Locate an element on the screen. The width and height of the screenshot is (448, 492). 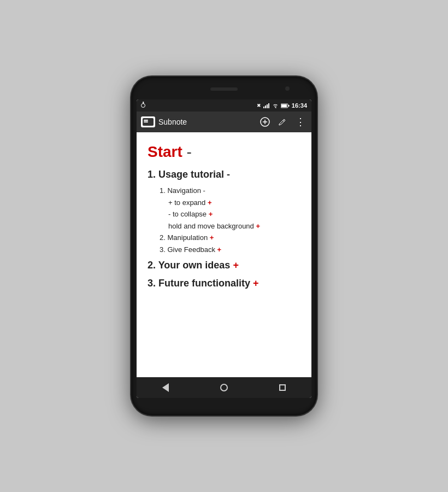
more-button: ⋮ is located at coordinates (300, 122).